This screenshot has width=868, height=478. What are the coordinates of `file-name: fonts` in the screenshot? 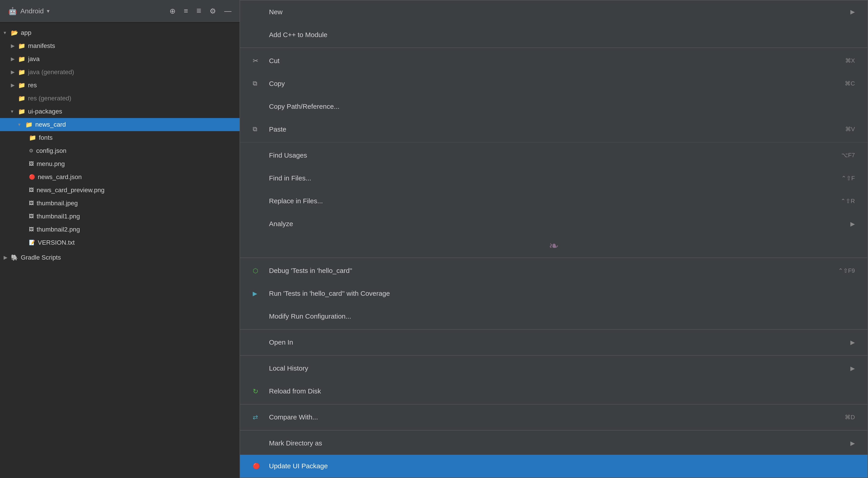 It's located at (46, 138).